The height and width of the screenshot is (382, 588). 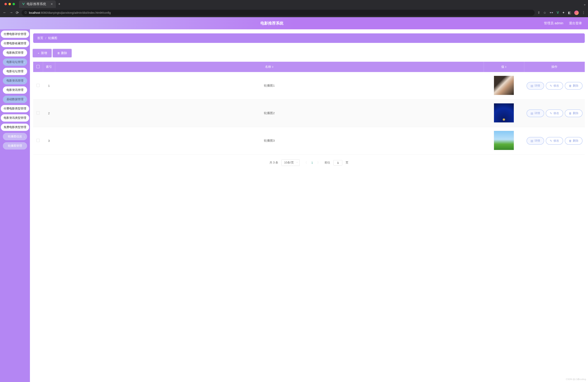 What do you see at coordinates (309, 141) in the screenshot?
I see `table-row: 3 轮播图3 ▤详情 ✎修改 🗑删除` at bounding box center [309, 141].